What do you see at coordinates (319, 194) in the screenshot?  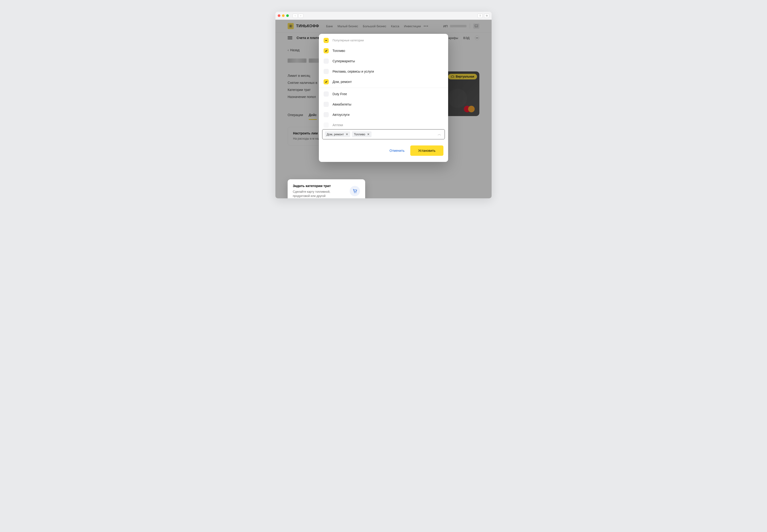 I see `float-card-desc: Сделайте карту топливной, продуктовой ил…` at bounding box center [319, 194].